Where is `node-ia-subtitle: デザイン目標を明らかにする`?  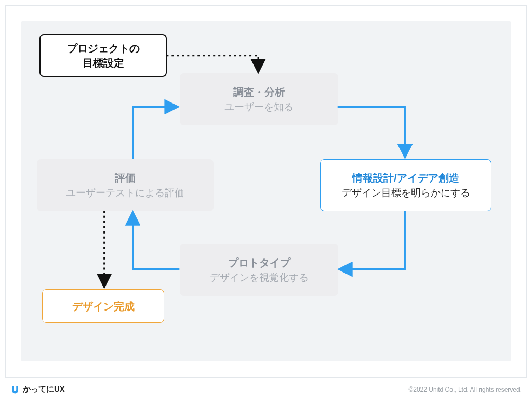
node-ia-subtitle: デザイン目標を明らかにする is located at coordinates (406, 193).